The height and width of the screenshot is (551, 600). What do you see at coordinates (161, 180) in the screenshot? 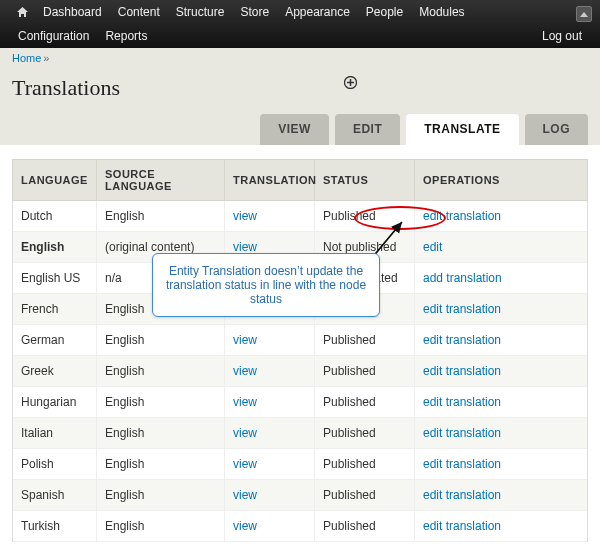
I see `column-header: SOURCE LANGUAGE` at bounding box center [161, 180].